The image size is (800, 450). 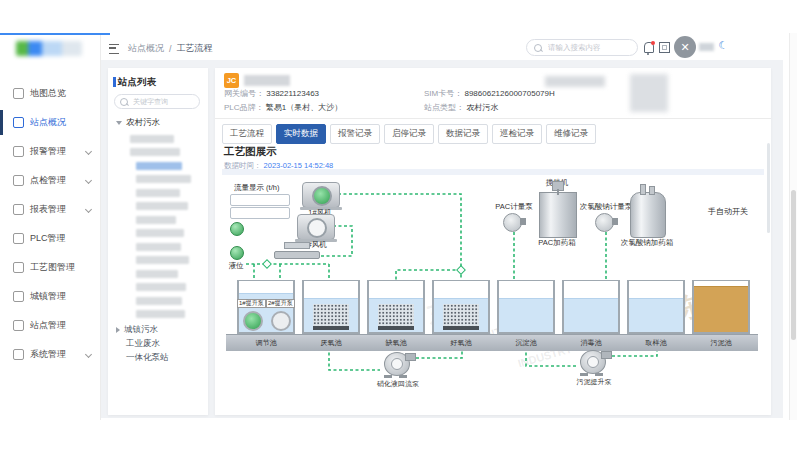 I want to click on tab-label: 巡检记录, so click(x=517, y=133).